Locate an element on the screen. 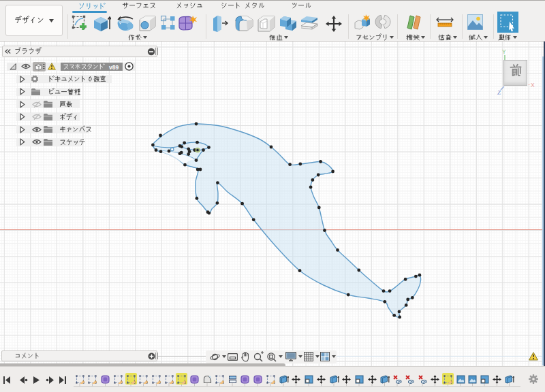  svg-text: Y is located at coordinates (504, 52).